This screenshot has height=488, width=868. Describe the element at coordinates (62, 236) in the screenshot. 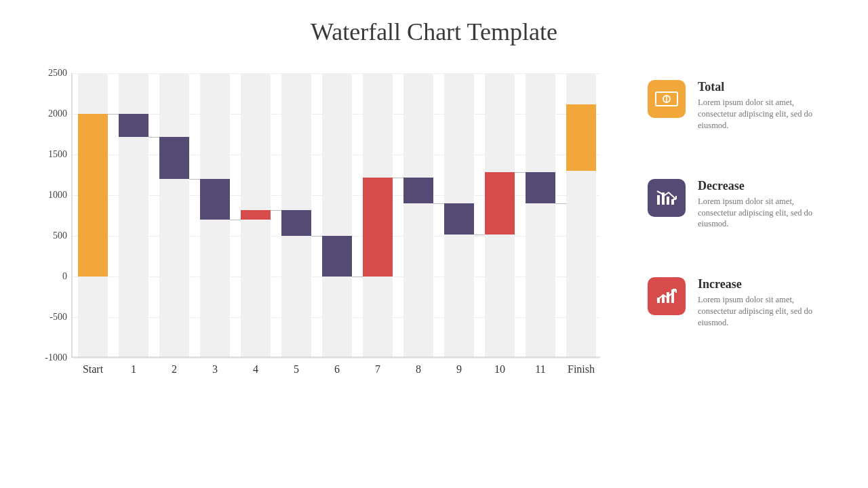

I see `y-tick-label: 500` at that location.